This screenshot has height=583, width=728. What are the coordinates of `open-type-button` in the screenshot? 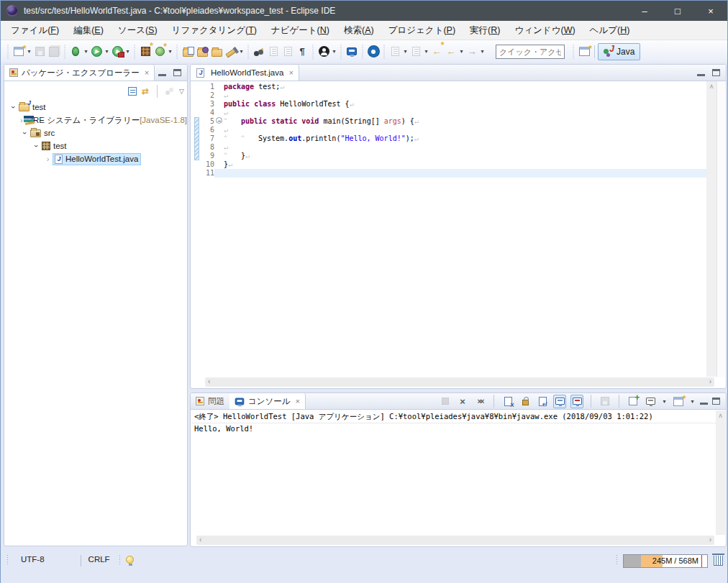 It's located at (188, 52).